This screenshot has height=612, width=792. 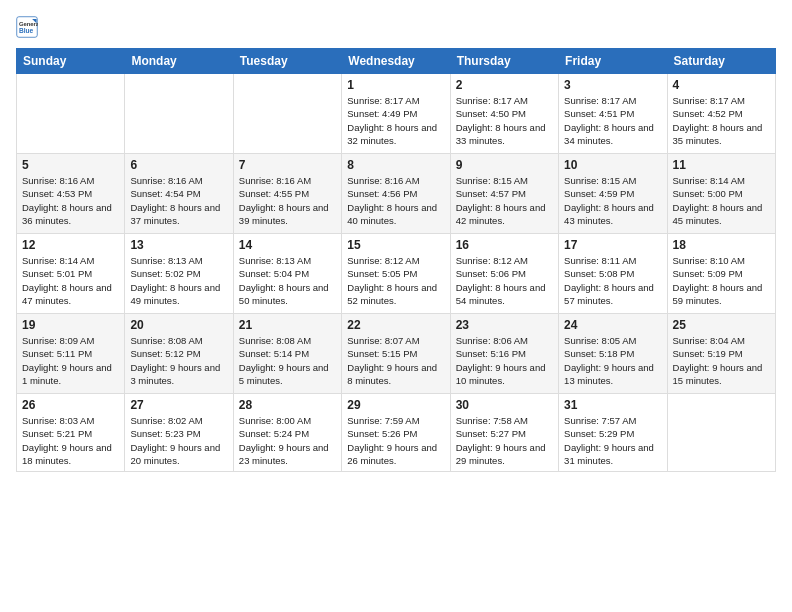 I want to click on calendar-cell: 22Sunrise: 8:07 AM Sunset: 5:15 PM Dayli…, so click(x=396, y=354).